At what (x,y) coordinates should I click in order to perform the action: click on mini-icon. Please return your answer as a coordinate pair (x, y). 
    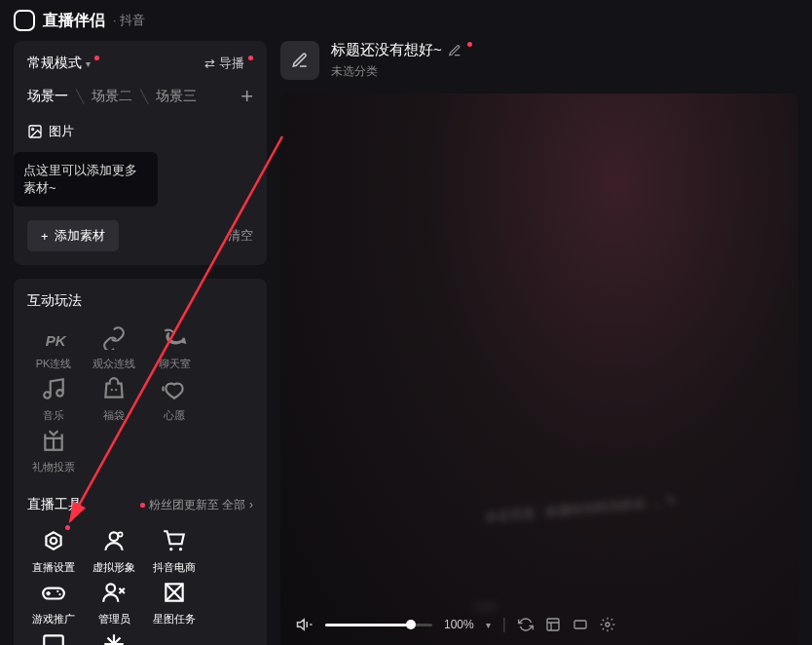
    Looking at the image, I should click on (114, 637).